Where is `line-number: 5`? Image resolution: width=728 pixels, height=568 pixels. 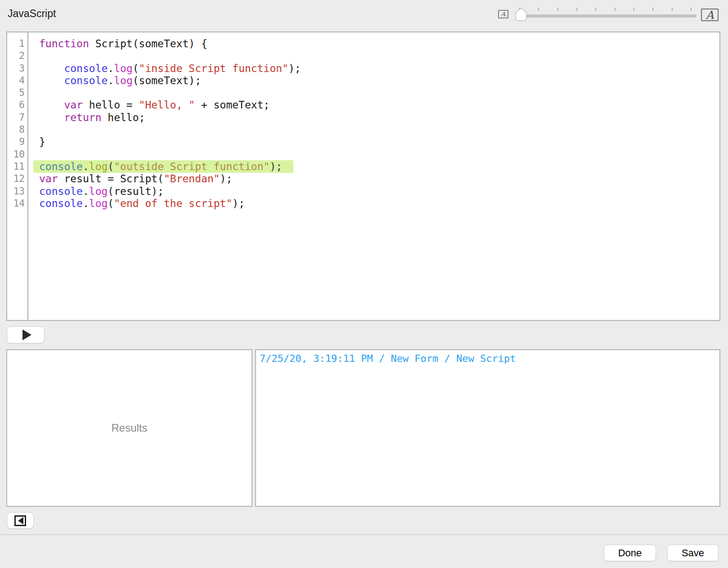 line-number: 5 is located at coordinates (17, 93).